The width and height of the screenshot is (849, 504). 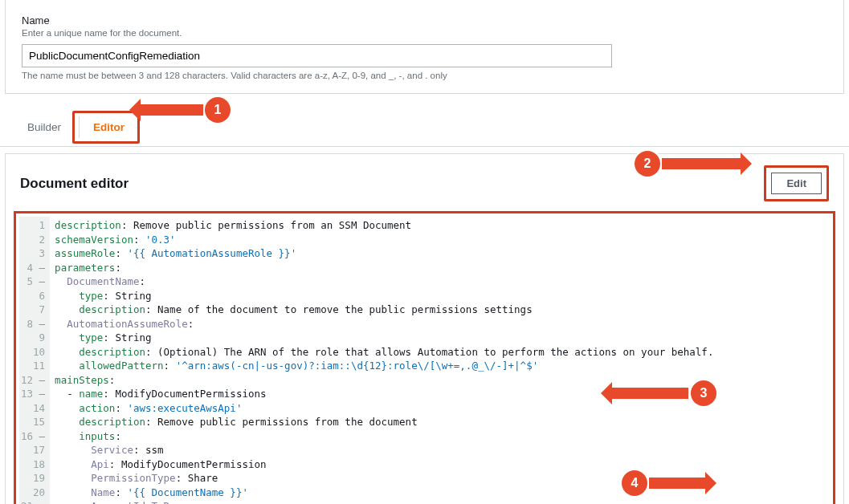 I want to click on annotation-box-2: Edit, so click(x=797, y=183).